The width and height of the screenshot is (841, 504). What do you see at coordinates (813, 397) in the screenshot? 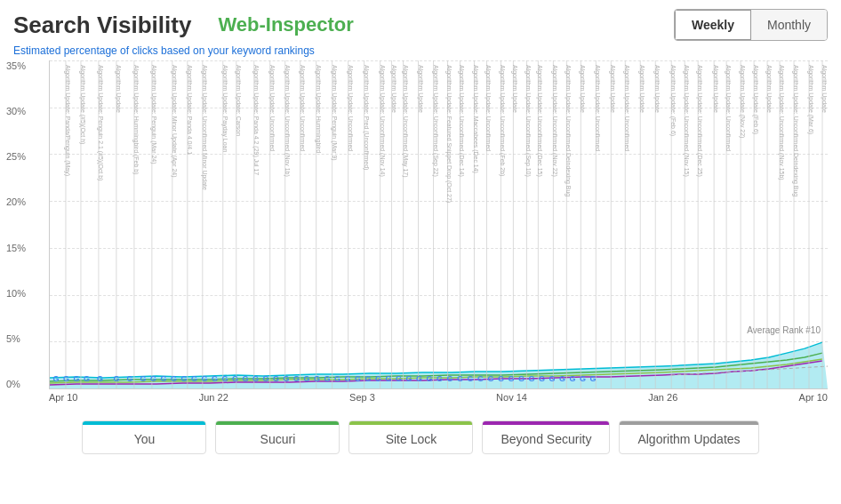
I see `x-label-apr10-2: Apr 10` at bounding box center [813, 397].